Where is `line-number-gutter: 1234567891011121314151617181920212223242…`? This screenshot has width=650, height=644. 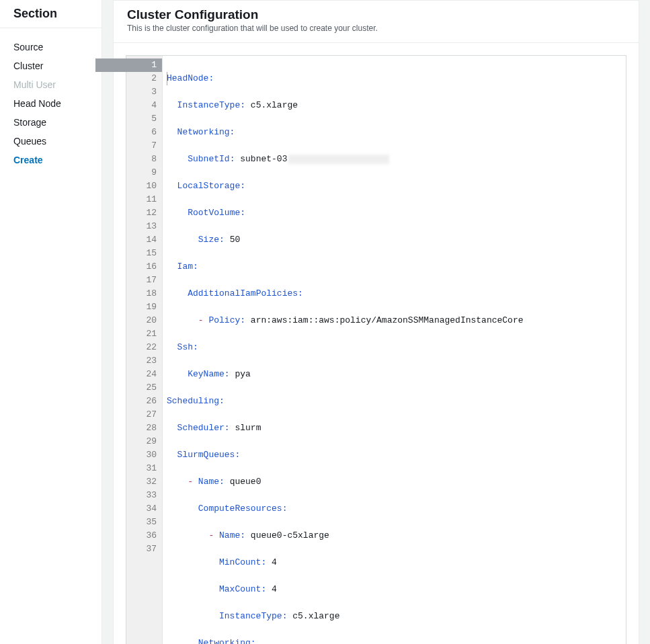 line-number-gutter: 1234567891011121314151617181920212223242… is located at coordinates (145, 350).